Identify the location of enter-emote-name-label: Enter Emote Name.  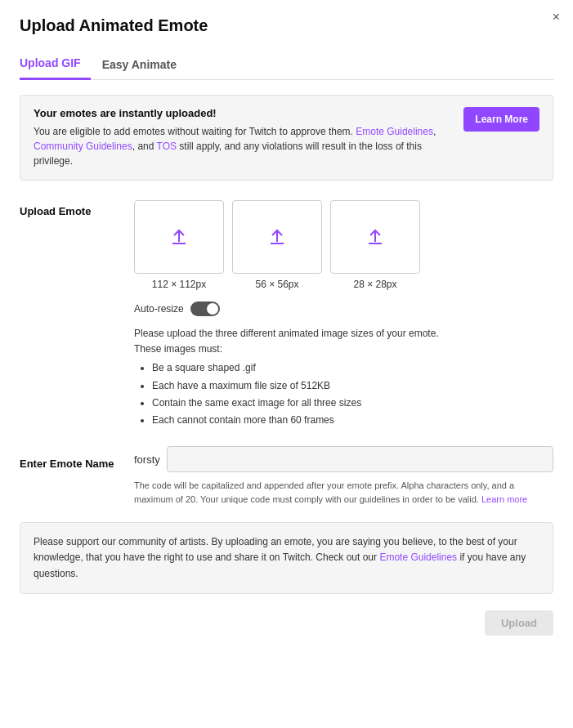
(77, 461).